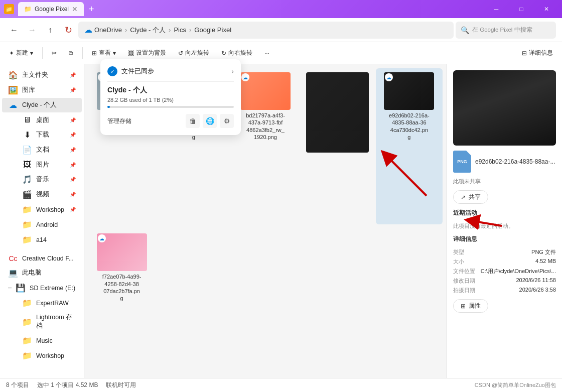 This screenshot has width=562, height=392. Describe the element at coordinates (266, 30) in the screenshot. I see `breadcrumb: ☁ OneDrive › Clyde - 个人 › Pics › Google …` at that location.